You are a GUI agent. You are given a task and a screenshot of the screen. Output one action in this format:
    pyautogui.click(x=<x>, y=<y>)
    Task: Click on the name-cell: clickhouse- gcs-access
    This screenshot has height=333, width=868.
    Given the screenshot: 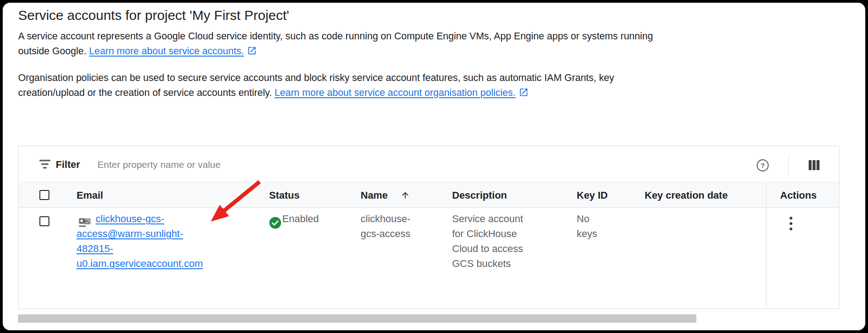 What is the action you would take?
    pyautogui.click(x=386, y=226)
    